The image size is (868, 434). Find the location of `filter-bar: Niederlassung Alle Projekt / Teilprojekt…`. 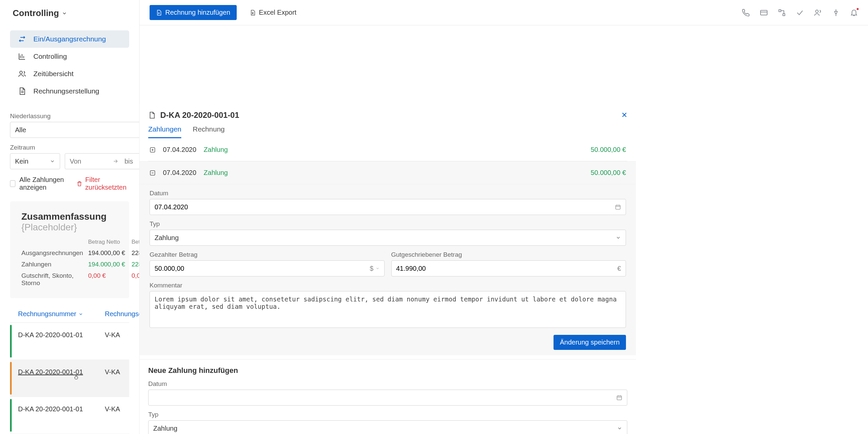

filter-bar: Niederlassung Alle Projekt / Teilprojekt… is located at coordinates (69, 141).